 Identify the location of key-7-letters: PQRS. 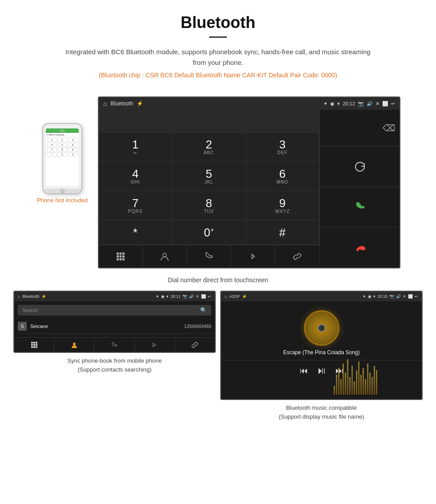
(135, 212).